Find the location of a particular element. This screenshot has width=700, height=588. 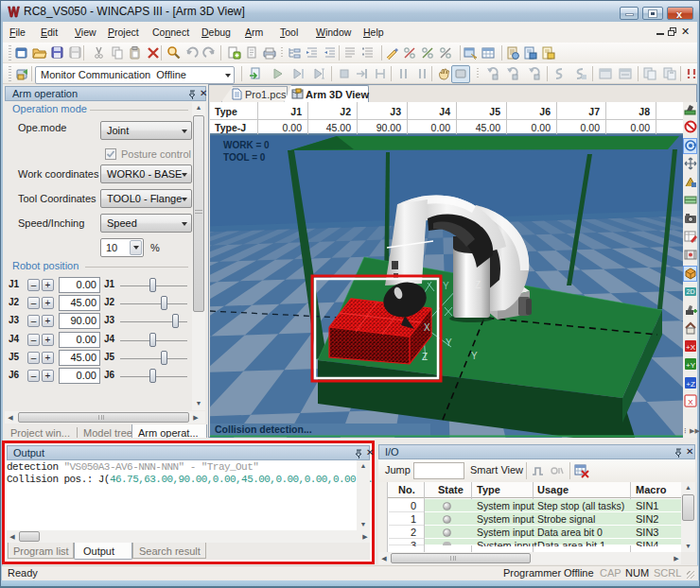

svg-text: +X is located at coordinates (691, 348).